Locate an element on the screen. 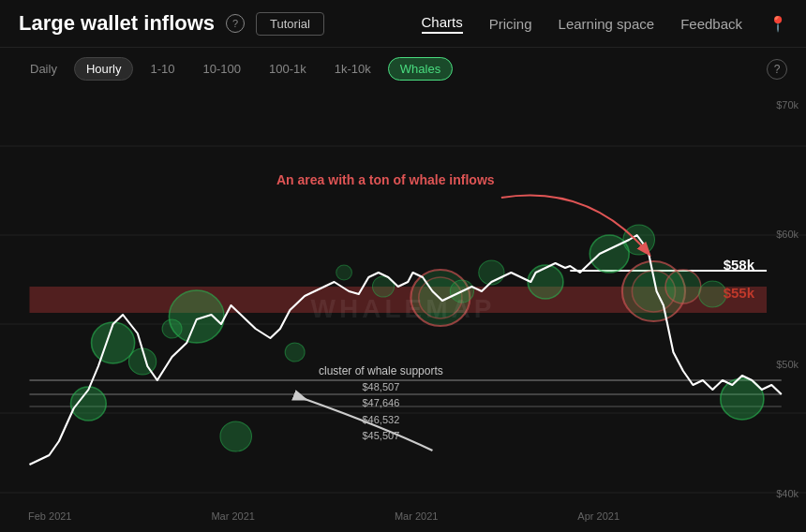 The image size is (806, 532). nav-pricing: Pricing is located at coordinates (511, 24).